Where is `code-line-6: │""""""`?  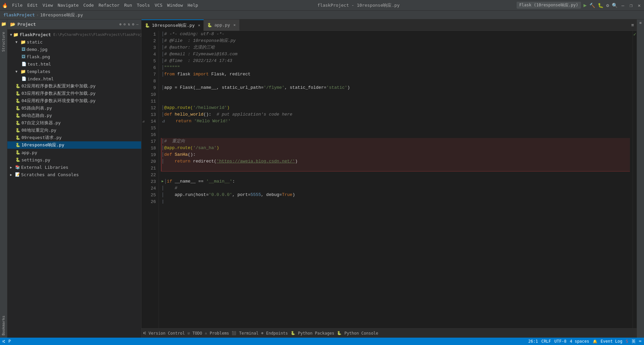 code-line-6: │"""""" is located at coordinates (396, 68).